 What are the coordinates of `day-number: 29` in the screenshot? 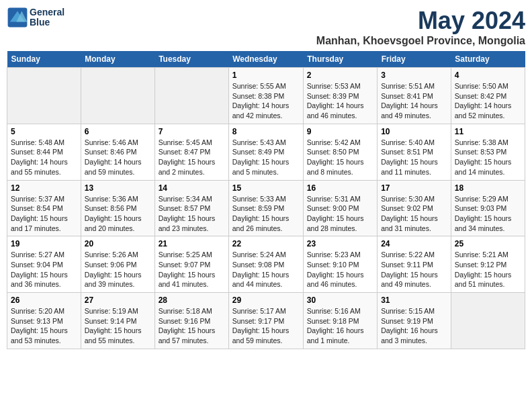 It's located at (266, 300).